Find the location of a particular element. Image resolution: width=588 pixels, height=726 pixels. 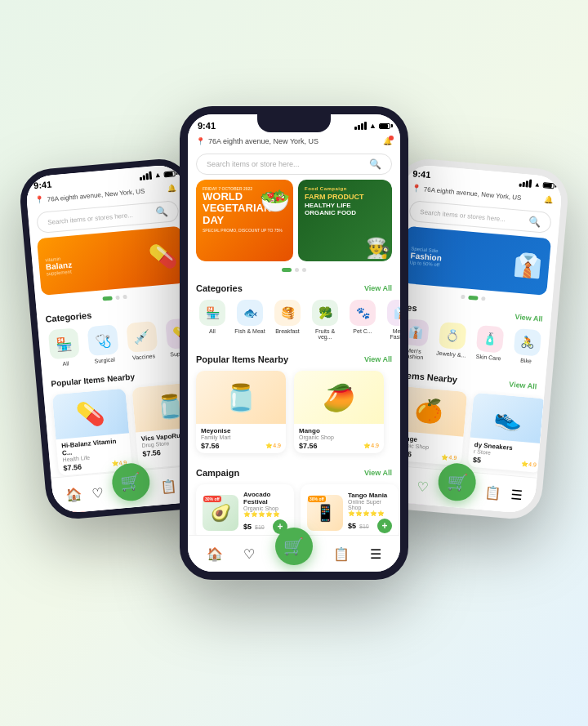

cat-fruits-icon-center: 🥦 is located at coordinates (325, 313).